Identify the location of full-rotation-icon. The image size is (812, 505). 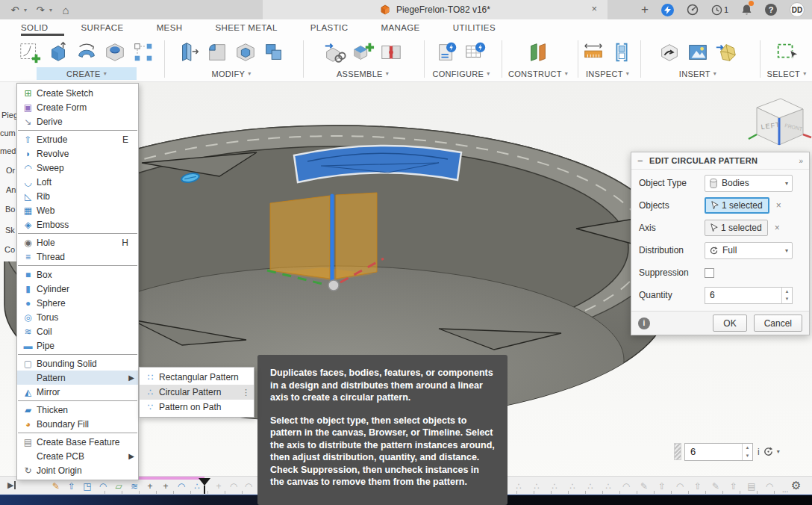
(769, 451).